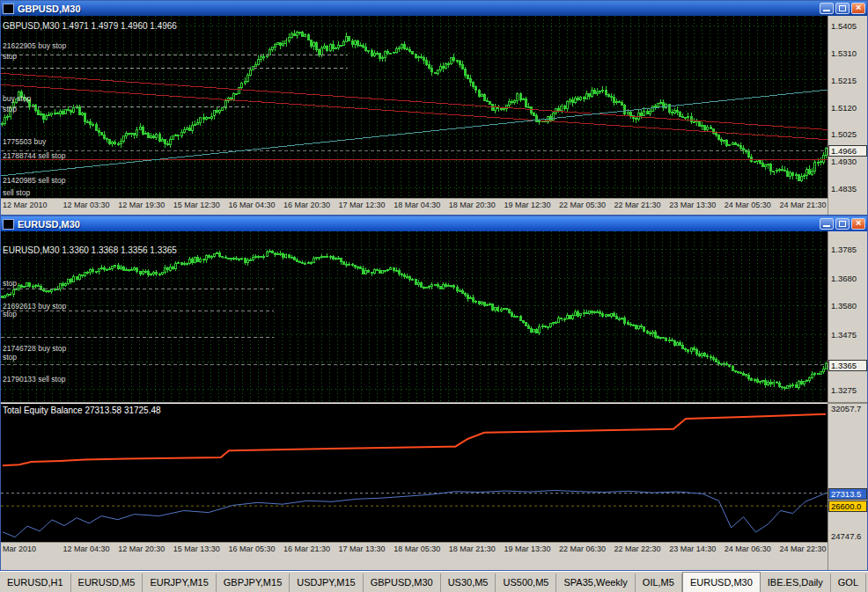  Describe the element at coordinates (197, 549) in the screenshot. I see `time-tick: 15 Mar 13:30` at that location.